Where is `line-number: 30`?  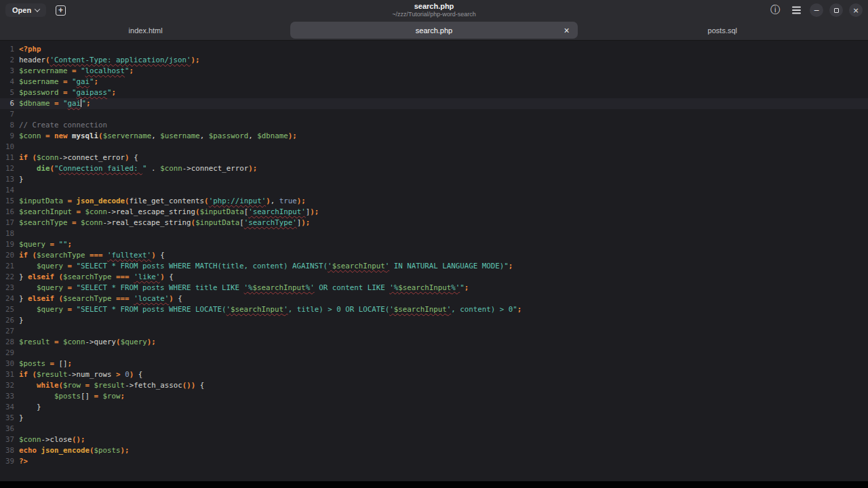 line-number: 30 is located at coordinates (7, 364).